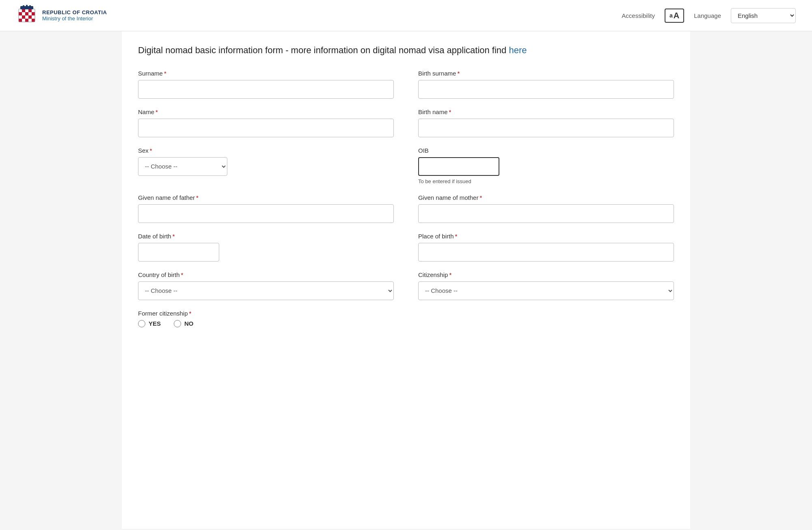 This screenshot has height=530, width=812. Describe the element at coordinates (546, 214) in the screenshot. I see `mother-input` at that location.